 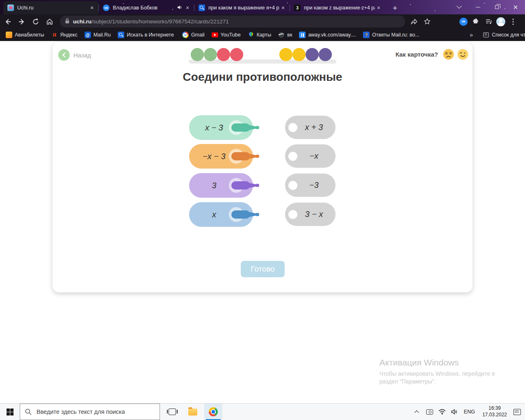 I want to click on right-pill-3-minus-x: 3 − x, so click(x=310, y=214).